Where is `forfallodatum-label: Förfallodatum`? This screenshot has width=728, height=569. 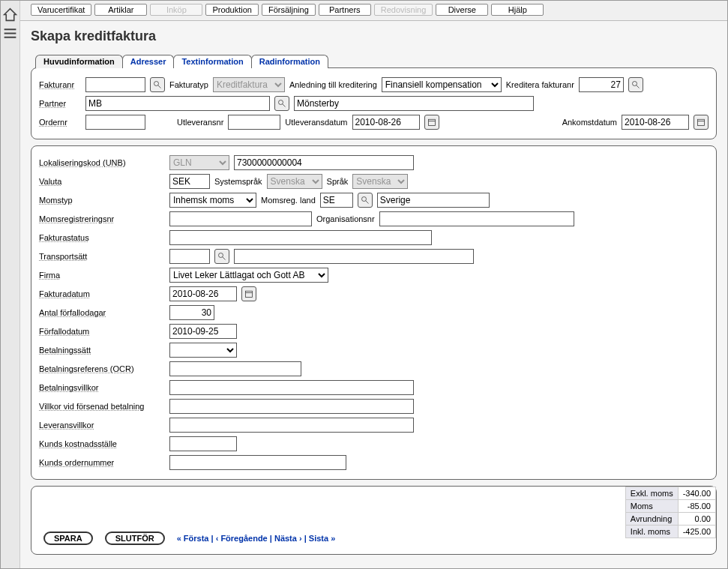 forfallodatum-label: Förfallodatum is located at coordinates (102, 331).